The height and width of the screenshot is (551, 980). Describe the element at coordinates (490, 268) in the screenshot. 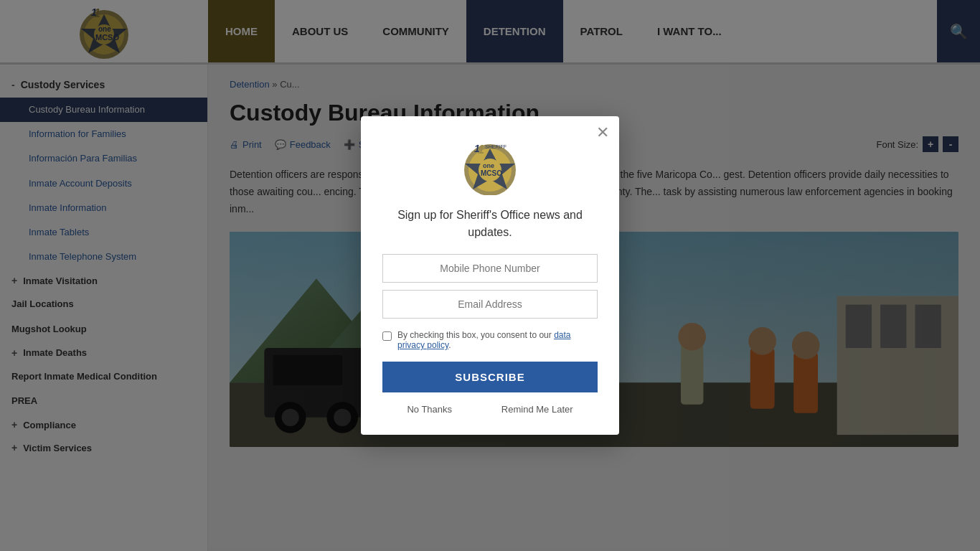

I see `phone-input` at that location.